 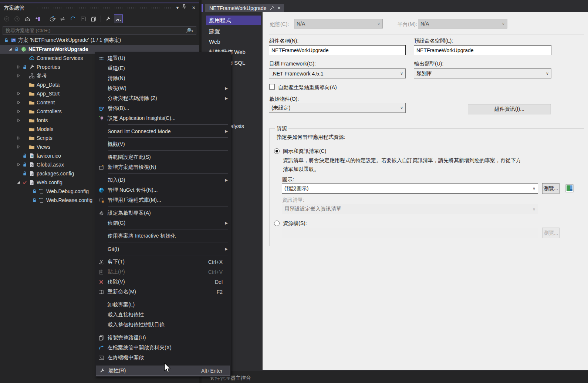 I want to click on menu-item: 管理 NuGet 套件(N)..., so click(x=163, y=190).